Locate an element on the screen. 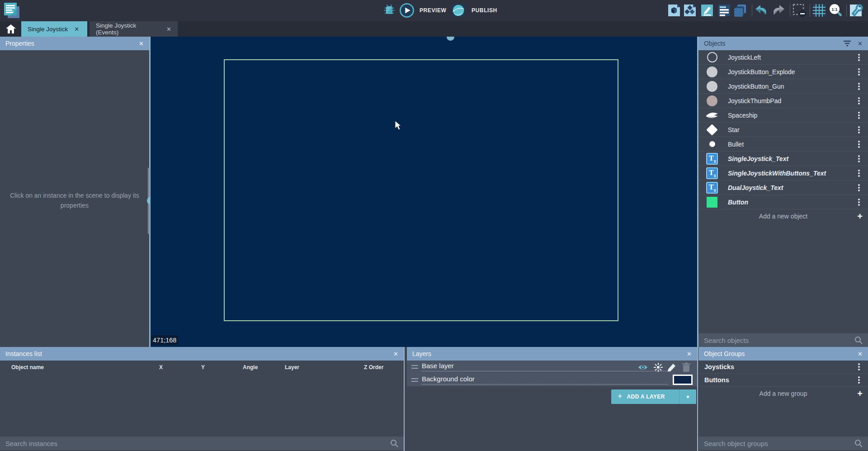 The width and height of the screenshot is (868, 451). app-menu-icon is located at coordinates (12, 10).